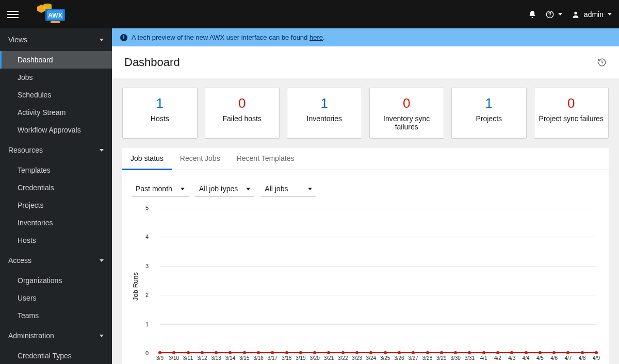  Describe the element at coordinates (469, 358) in the screenshot. I see `x-tick: 3/31` at that location.